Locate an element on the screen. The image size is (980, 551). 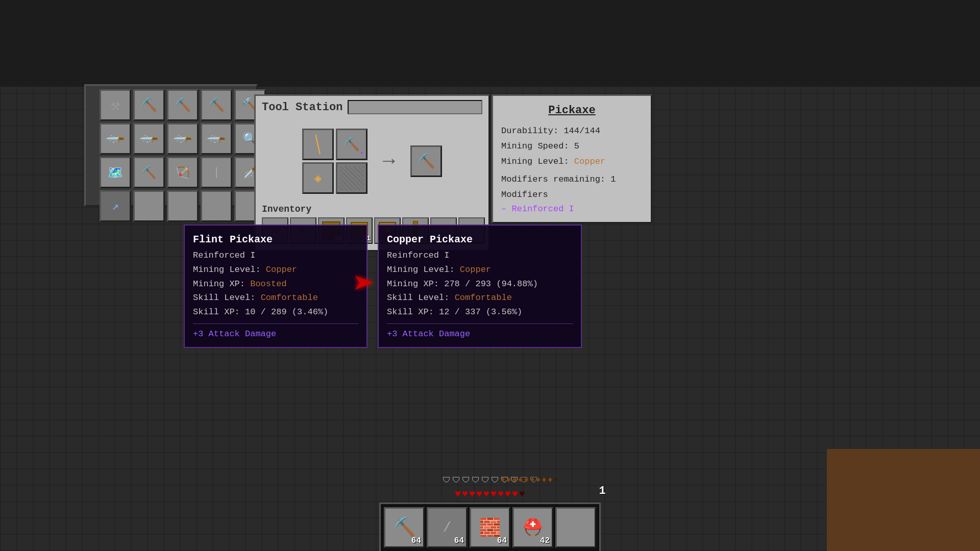
sword-icon-4: 🗡️ is located at coordinates (216, 139).